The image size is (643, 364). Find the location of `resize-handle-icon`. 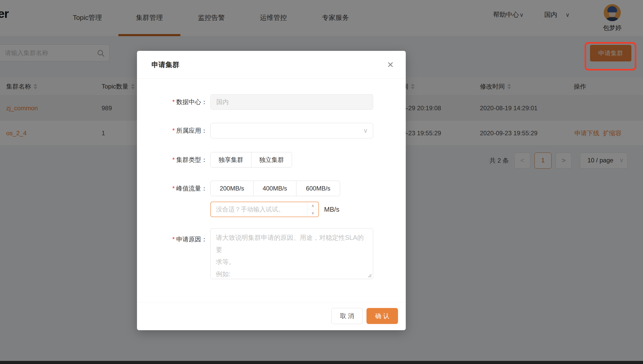

resize-handle-icon is located at coordinates (370, 275).